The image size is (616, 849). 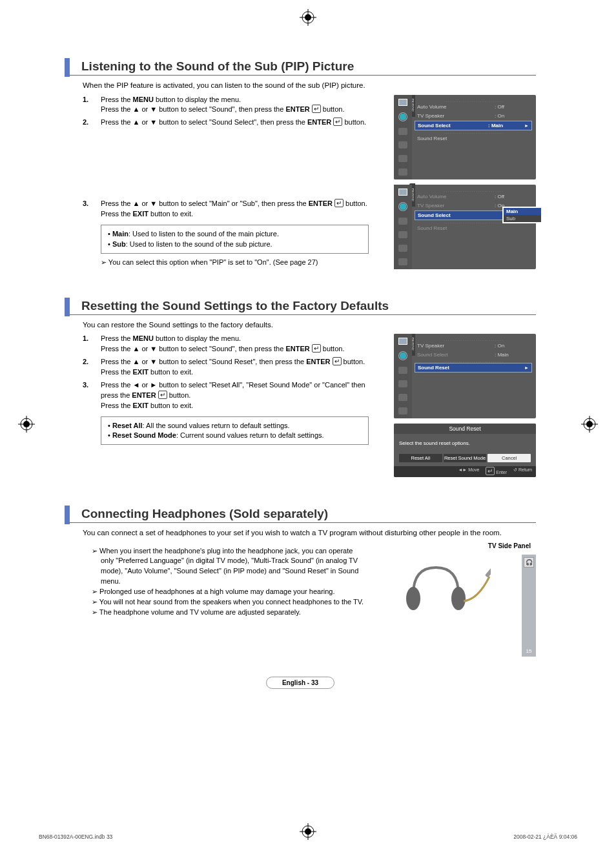 I want to click on dialog-button: Reset Sound Mode, so click(x=465, y=458).